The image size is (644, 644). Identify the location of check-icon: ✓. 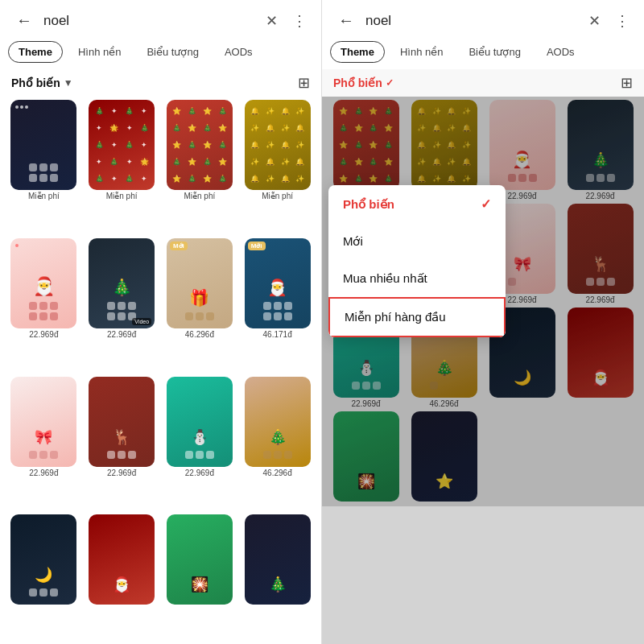
(486, 204).